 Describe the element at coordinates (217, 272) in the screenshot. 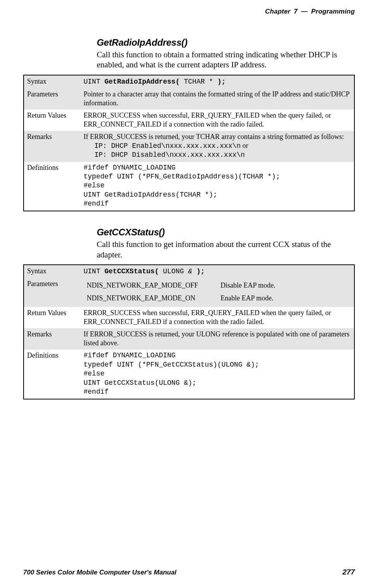

I see `row-value-syntax: UINT GetCCXStatus( ULONG & );` at that location.